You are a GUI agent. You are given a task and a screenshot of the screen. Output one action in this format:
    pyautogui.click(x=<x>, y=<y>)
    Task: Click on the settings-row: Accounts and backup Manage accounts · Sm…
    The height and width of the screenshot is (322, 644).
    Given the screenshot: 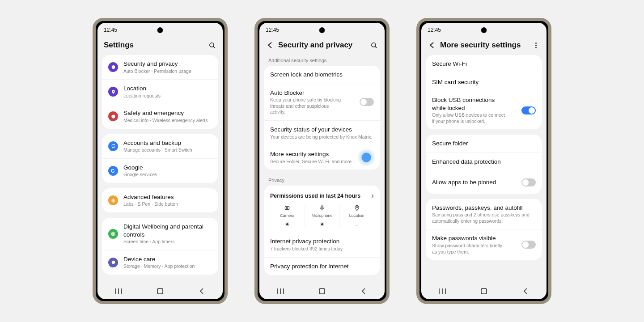 What is the action you would take?
    pyautogui.click(x=160, y=146)
    